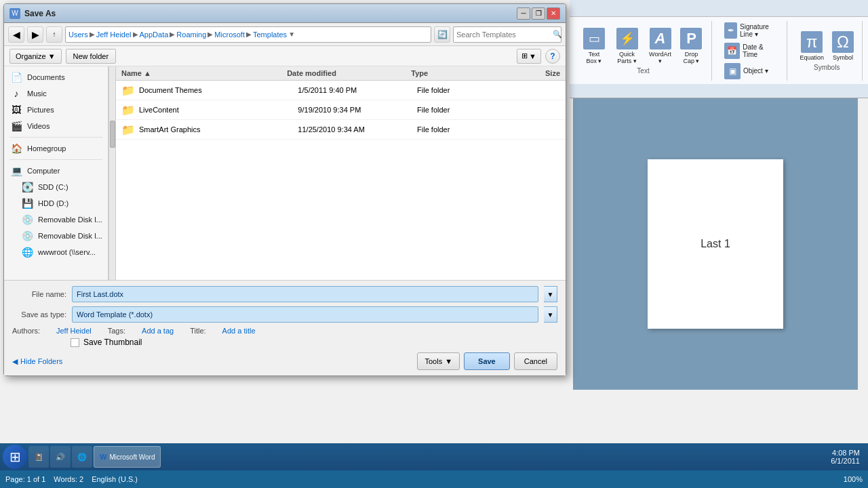  Describe the element at coordinates (56, 77) in the screenshot. I see `sidebar-item-documents: 📄 Documents` at that location.